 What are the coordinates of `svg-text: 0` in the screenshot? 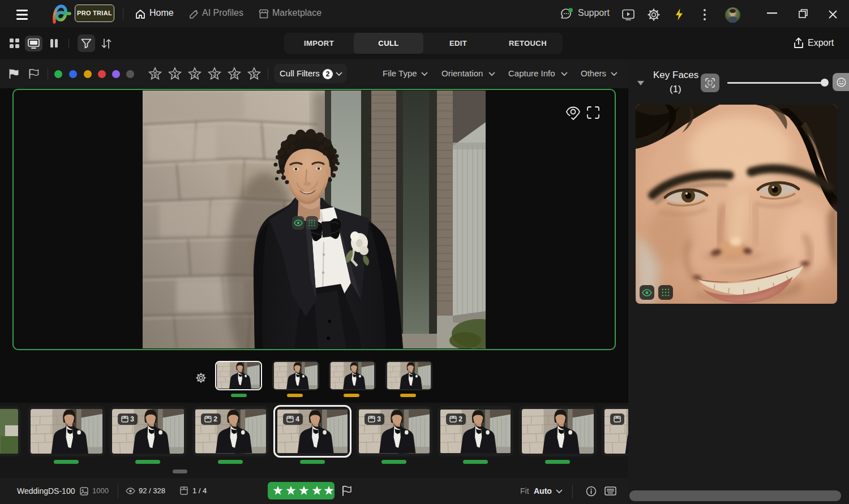 It's located at (155, 75).